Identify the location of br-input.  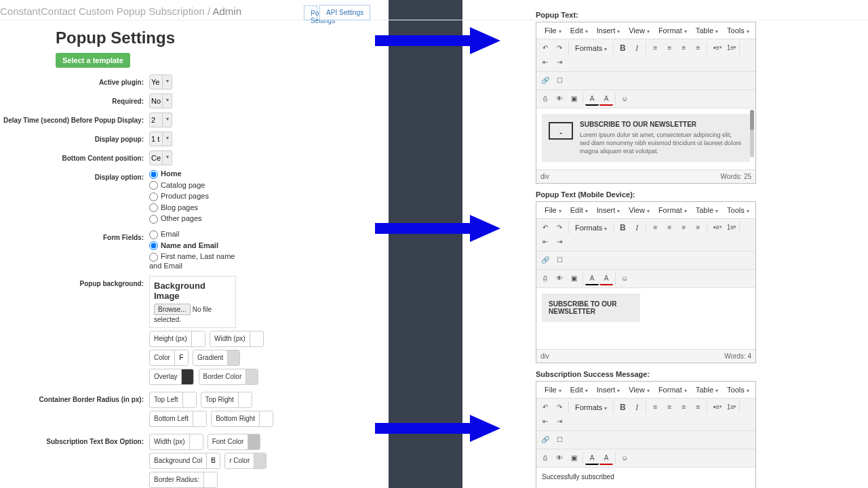
(266, 419).